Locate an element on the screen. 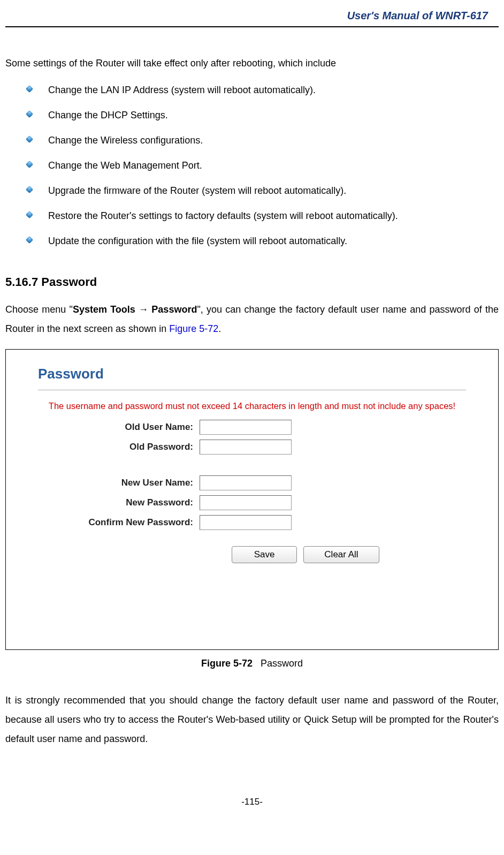  form-gap is located at coordinates (268, 467).